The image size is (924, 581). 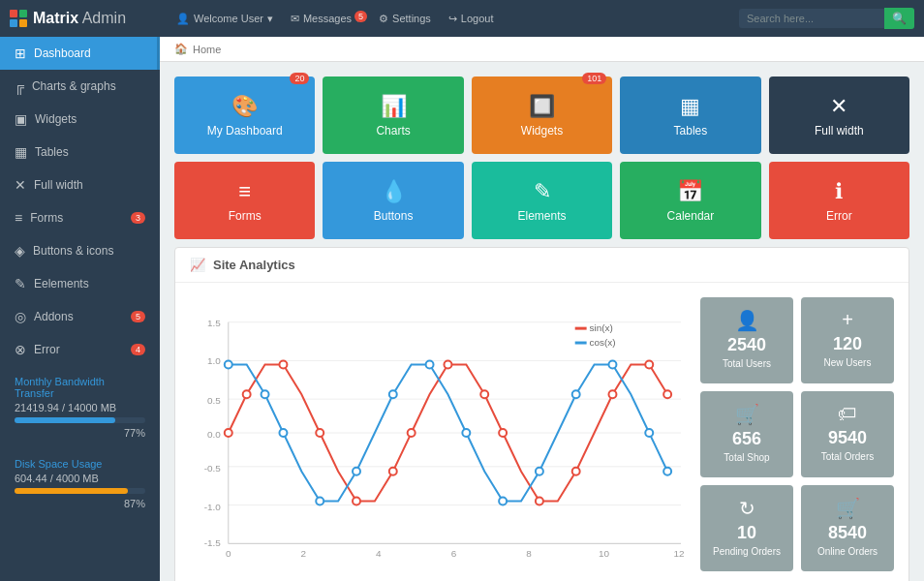 What do you see at coordinates (79, 387) in the screenshot?
I see `bandwidth-label: Monthly Bandwidth Transfer` at bounding box center [79, 387].